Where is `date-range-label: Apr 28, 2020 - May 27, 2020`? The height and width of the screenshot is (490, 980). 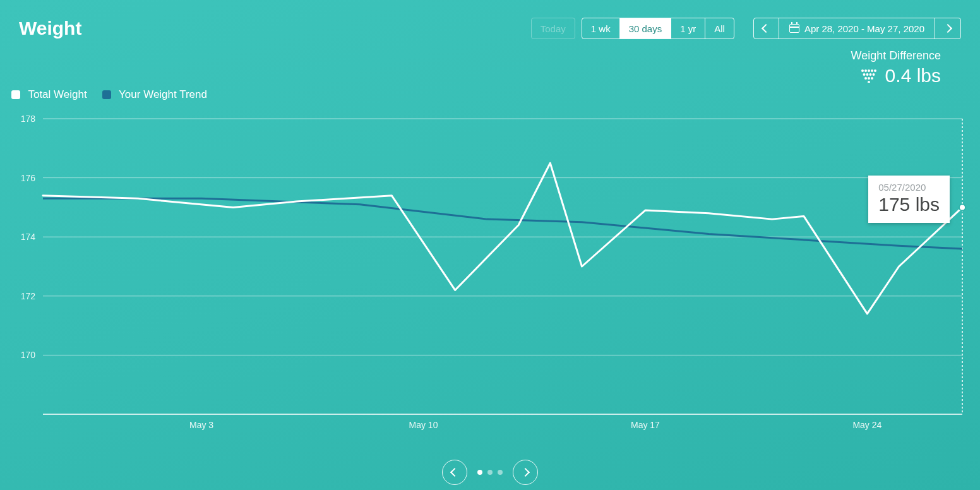
date-range-label: Apr 28, 2020 - May 27, 2020 is located at coordinates (864, 29).